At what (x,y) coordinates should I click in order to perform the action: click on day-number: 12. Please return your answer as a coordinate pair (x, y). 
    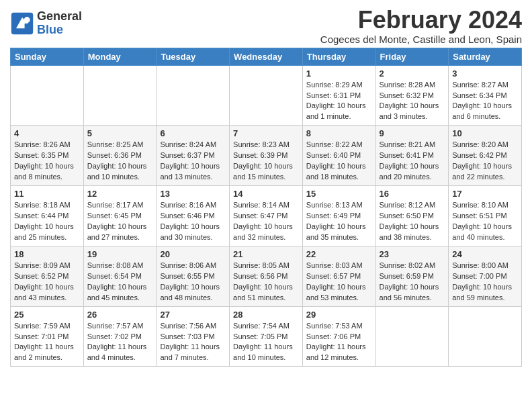
    Looking at the image, I should click on (120, 193).